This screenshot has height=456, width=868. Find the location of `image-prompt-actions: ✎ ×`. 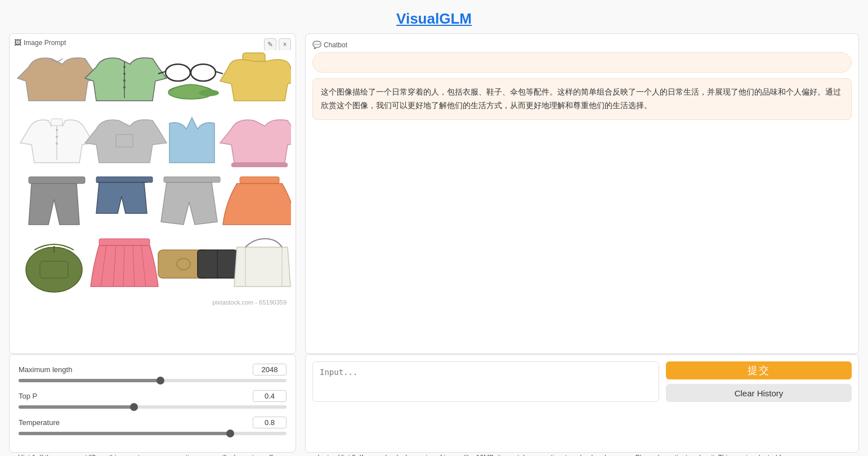

image-prompt-actions: ✎ × is located at coordinates (278, 44).